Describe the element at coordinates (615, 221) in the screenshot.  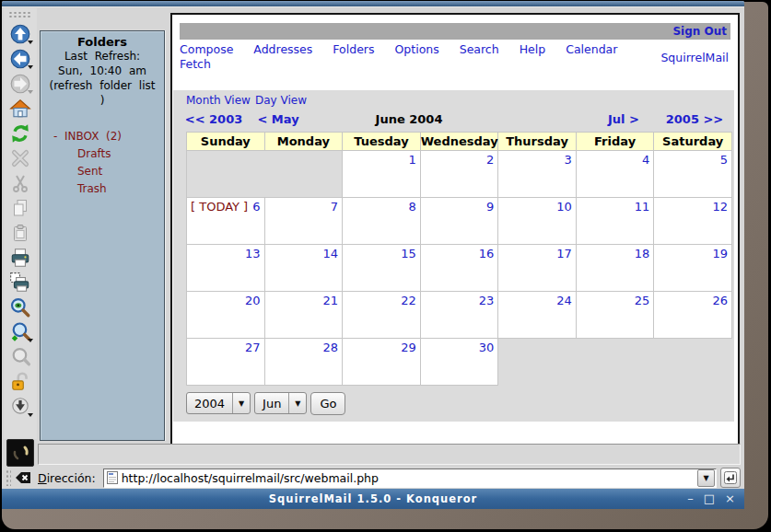
I see `calendar-day-cell-11: 11` at that location.